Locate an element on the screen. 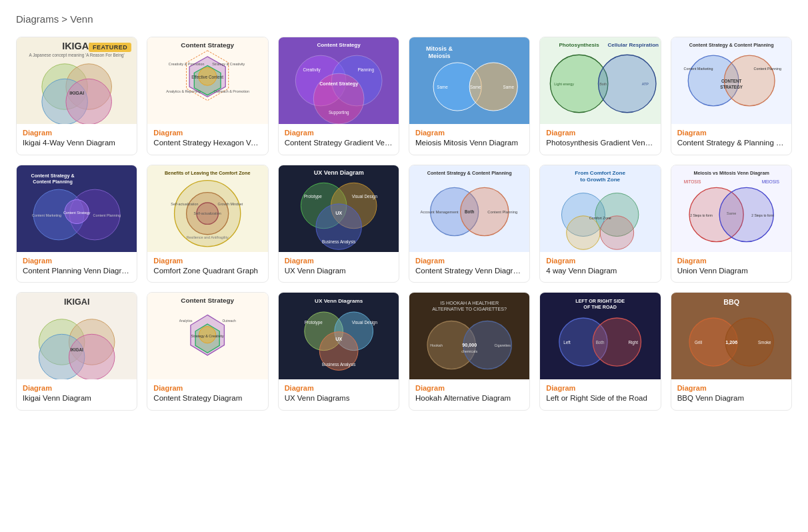 The height and width of the screenshot is (532, 808). svg-text: STRATEGY is located at coordinates (732, 87).